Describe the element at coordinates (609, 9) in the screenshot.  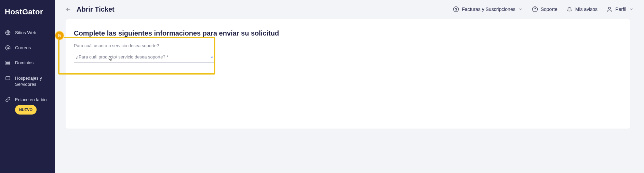
I see `user-icon` at that location.